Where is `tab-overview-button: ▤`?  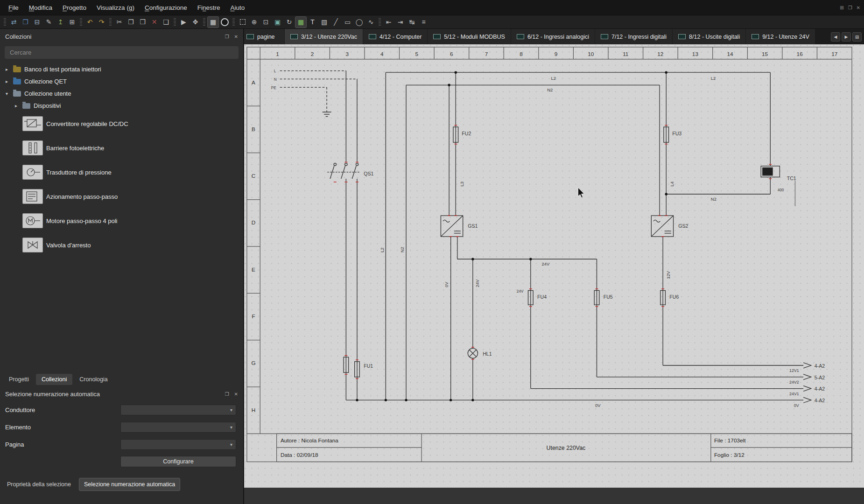 tab-overview-button: ▤ is located at coordinates (857, 37).